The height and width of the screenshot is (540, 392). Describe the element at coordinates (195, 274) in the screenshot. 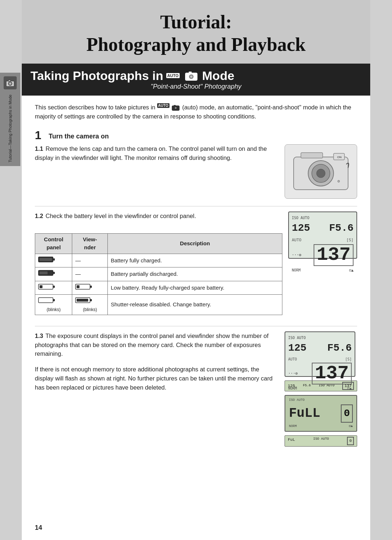

I see `battery-partial-desc: Battery partially discharged.` at that location.